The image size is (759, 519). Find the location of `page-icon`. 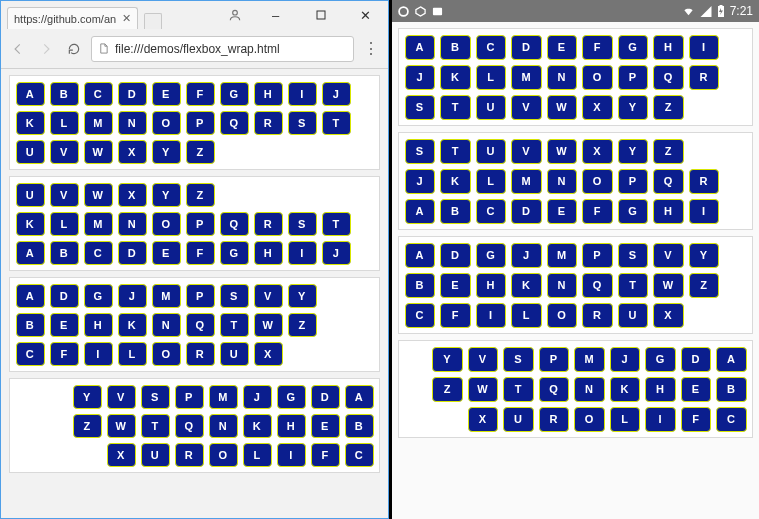

page-icon is located at coordinates (104, 48).